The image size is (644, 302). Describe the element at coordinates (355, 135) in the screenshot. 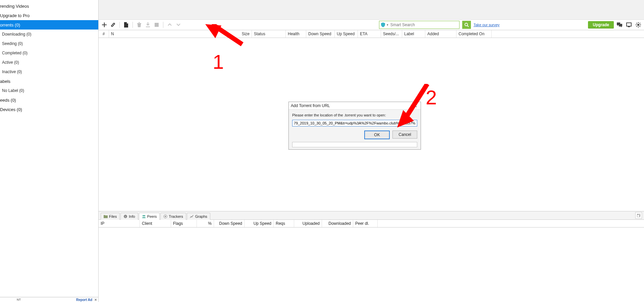

I see `dialog-buttons: OK Cancel` at that location.